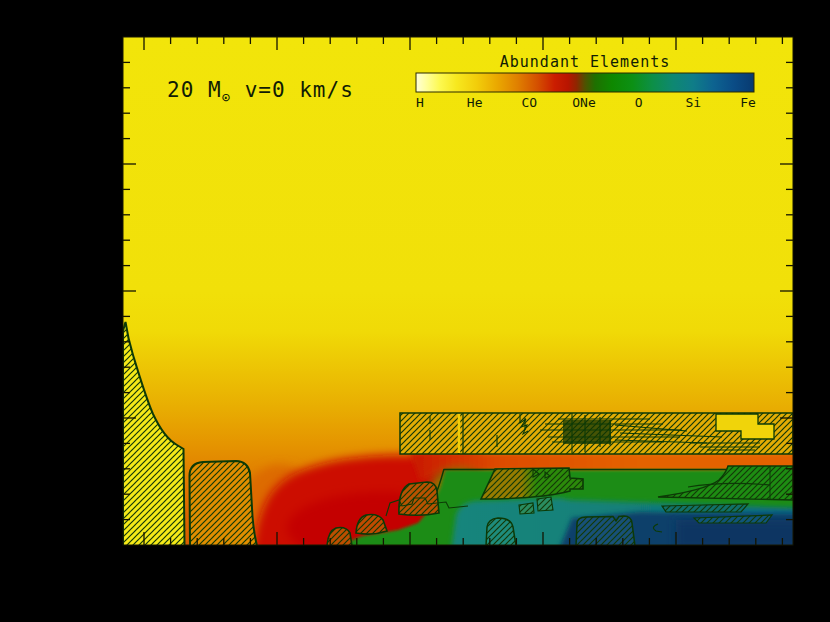  What do you see at coordinates (584, 102) in the screenshot?
I see `colorbar-label-ONe: ONe` at bounding box center [584, 102].